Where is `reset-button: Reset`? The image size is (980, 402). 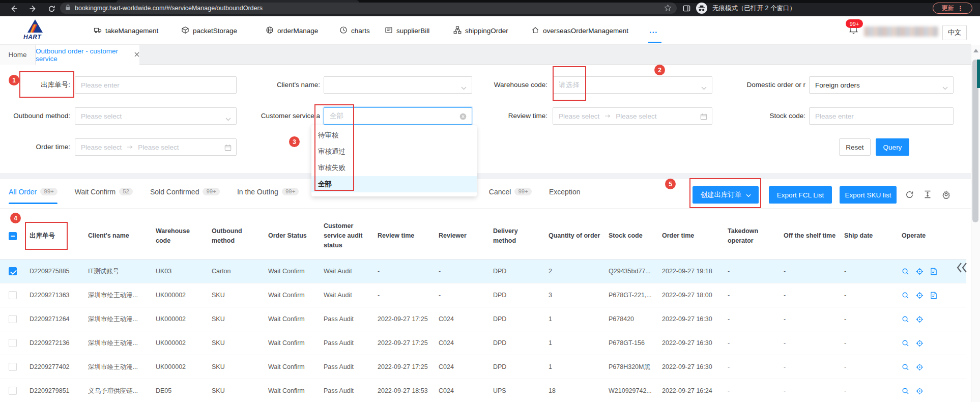
reset-button: Reset is located at coordinates (855, 147).